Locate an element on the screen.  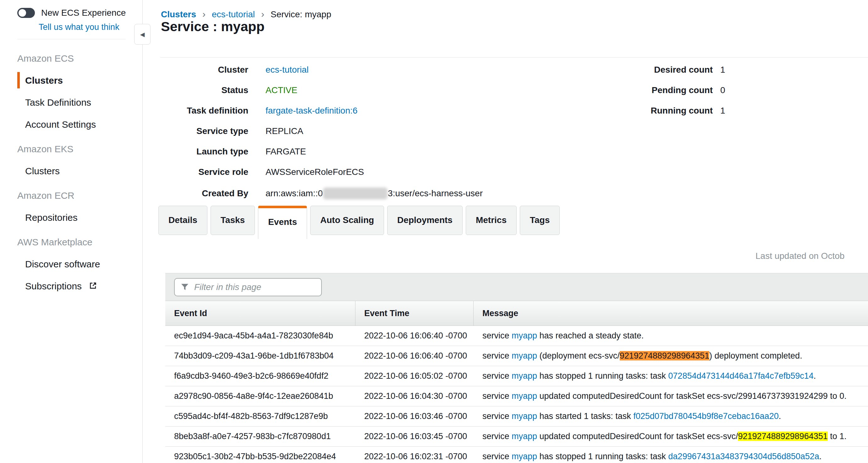
event-message-cell: service myapp has started 1 tasks: task … is located at coordinates (671, 416).